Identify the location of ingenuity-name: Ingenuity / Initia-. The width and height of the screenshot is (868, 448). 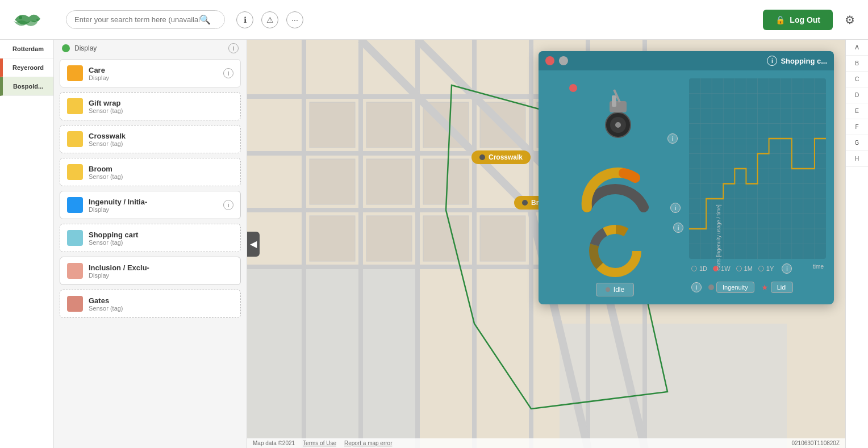
(153, 202).